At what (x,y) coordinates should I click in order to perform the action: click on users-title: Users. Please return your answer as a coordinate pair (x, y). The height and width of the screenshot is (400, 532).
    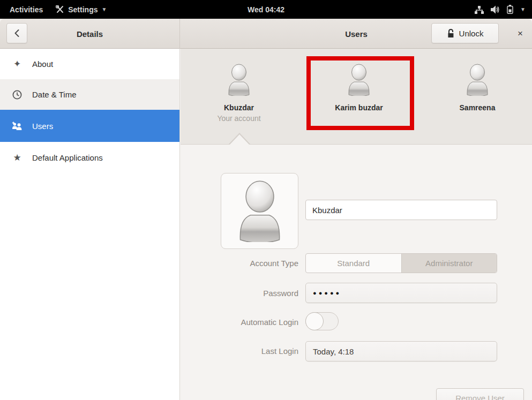
    Looking at the image, I should click on (356, 34).